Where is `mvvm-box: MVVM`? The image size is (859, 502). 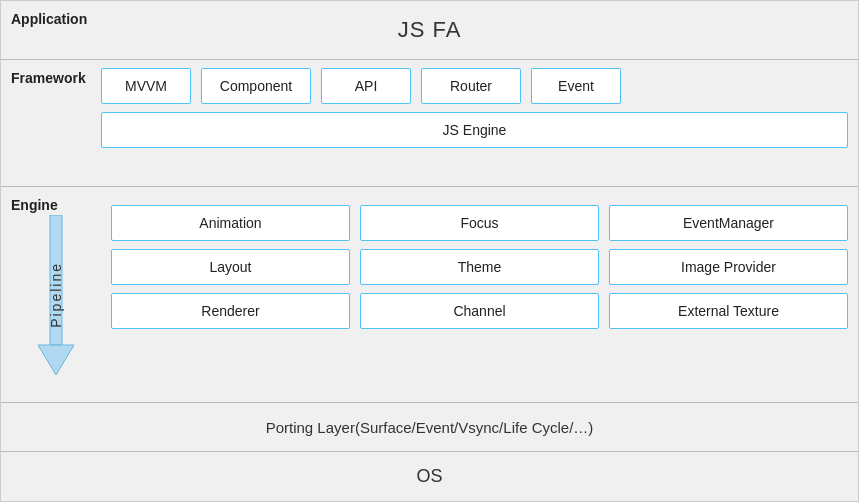 mvvm-box: MVVM is located at coordinates (146, 86).